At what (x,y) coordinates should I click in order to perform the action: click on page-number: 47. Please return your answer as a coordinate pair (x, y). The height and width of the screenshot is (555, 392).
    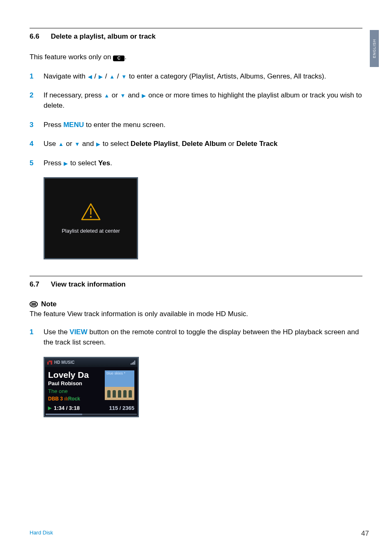
    Looking at the image, I should click on (365, 534).